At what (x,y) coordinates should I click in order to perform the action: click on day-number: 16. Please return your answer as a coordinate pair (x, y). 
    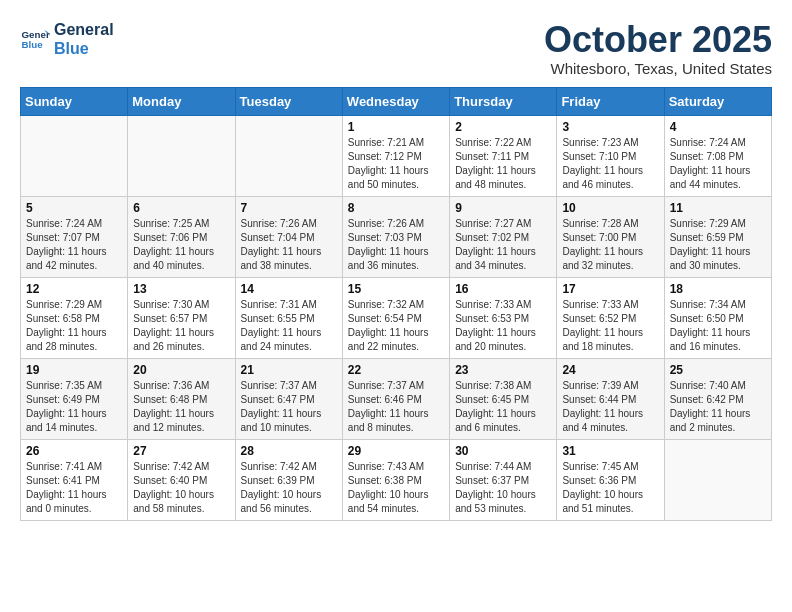
    Looking at the image, I should click on (503, 289).